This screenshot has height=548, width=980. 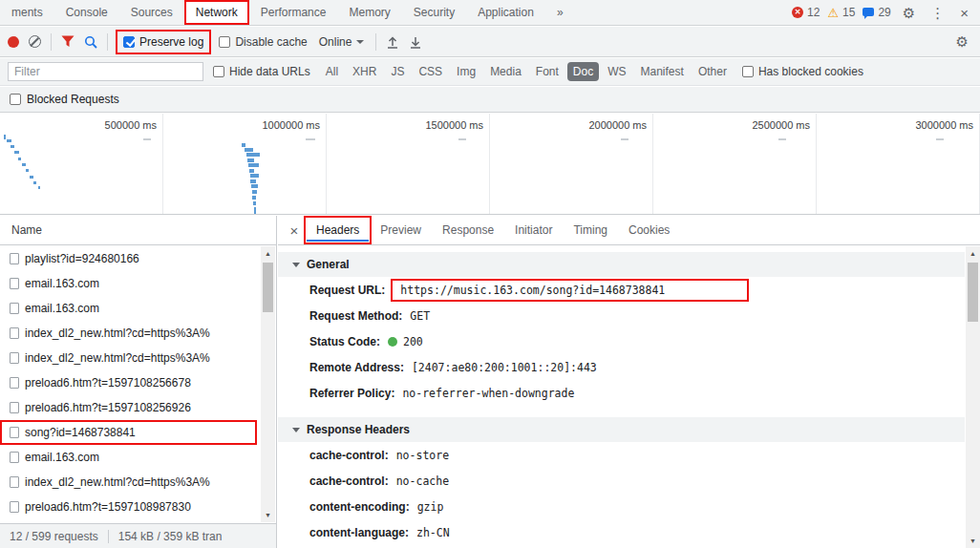 What do you see at coordinates (909, 13) in the screenshot?
I see `settings-gear-icon: ⚙` at bounding box center [909, 13].